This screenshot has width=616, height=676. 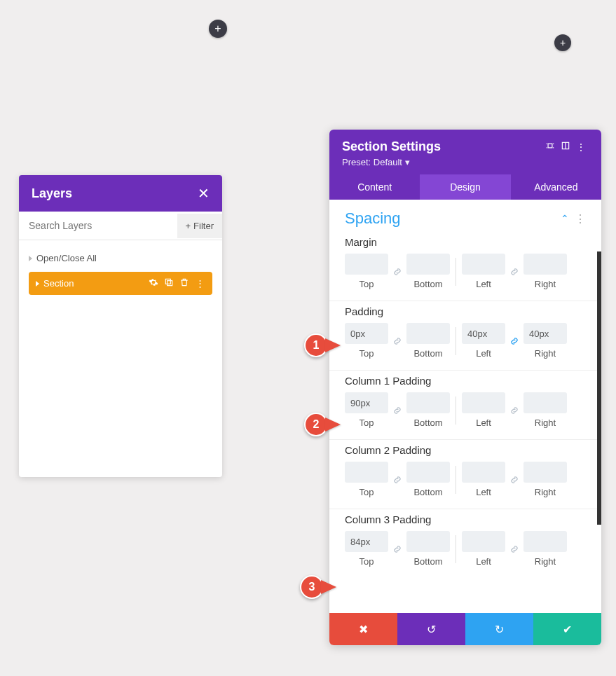 I want to click on col2-right-input, so click(x=545, y=472).